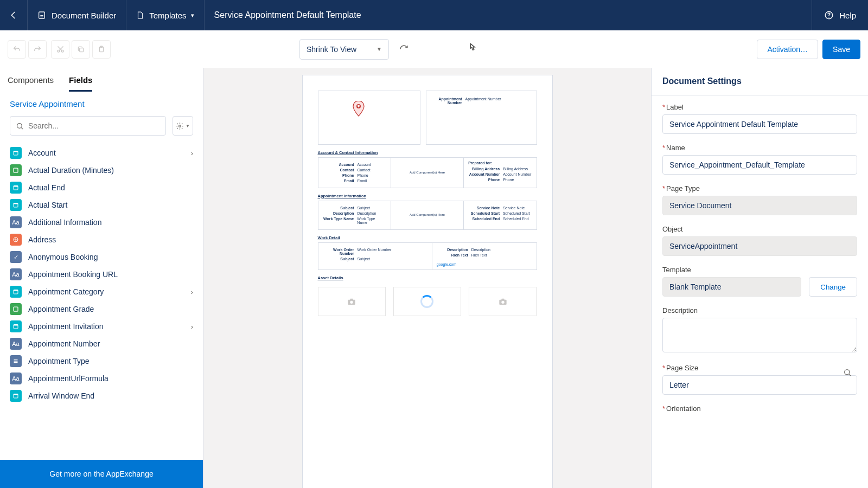  I want to click on builder-name: Document Builder, so click(77, 15).